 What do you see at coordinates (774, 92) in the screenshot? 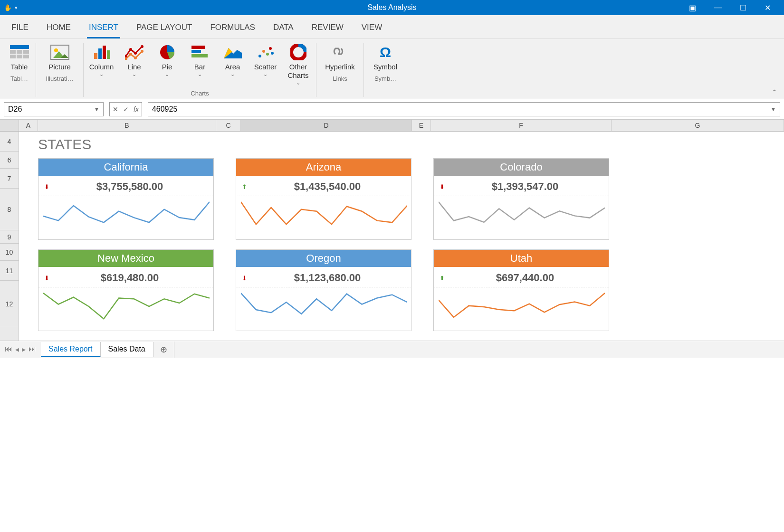
I see `collapse-ribbon-icon: ⌃` at bounding box center [774, 92].